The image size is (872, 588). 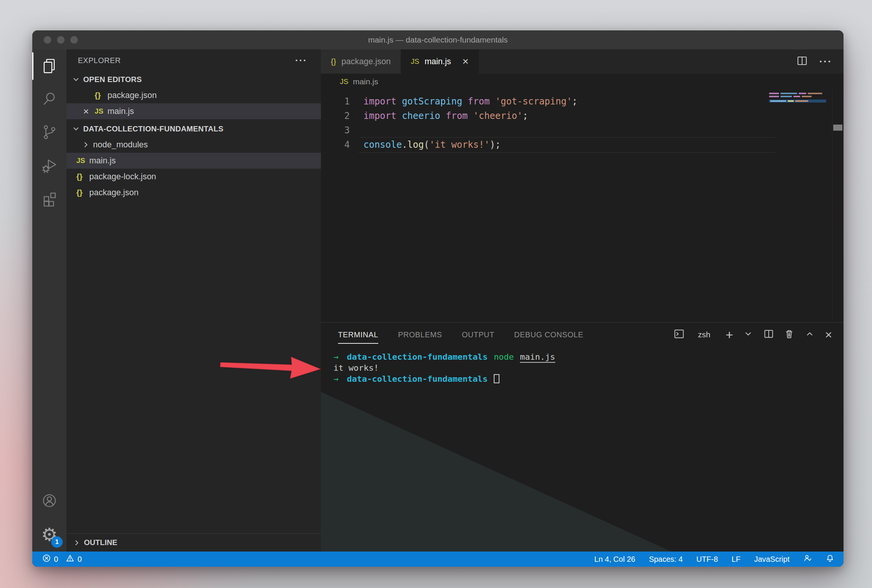 I want to click on editor-more-actions-icon: ···, so click(x=826, y=62).